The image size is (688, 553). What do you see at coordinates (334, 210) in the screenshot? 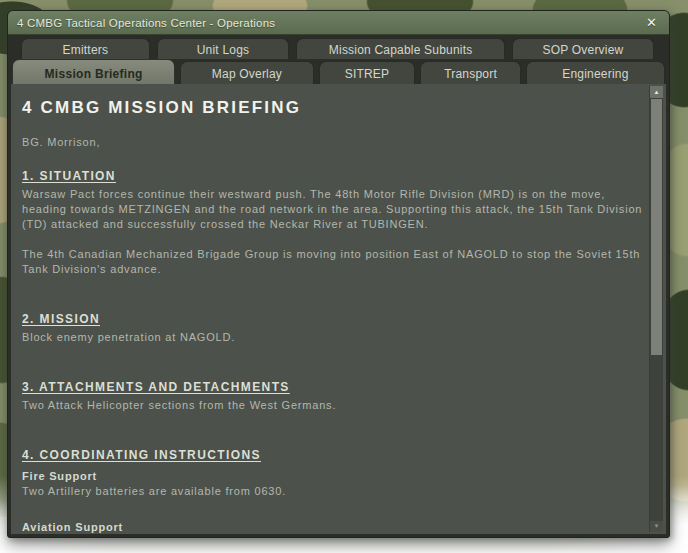
I see `situation-paragraph-1: Warsaw Pact forces continue their westwa…` at bounding box center [334, 210].